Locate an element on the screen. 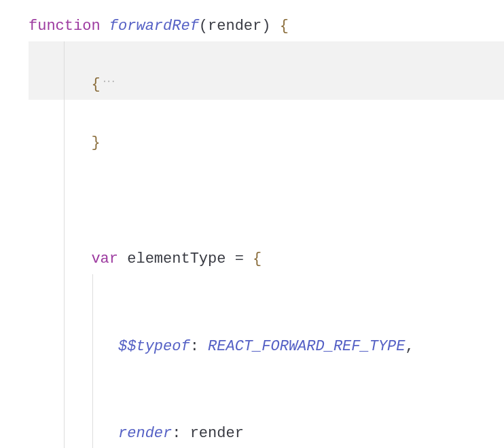 The height and width of the screenshot is (448, 504). identifier: elementType is located at coordinates (177, 259).